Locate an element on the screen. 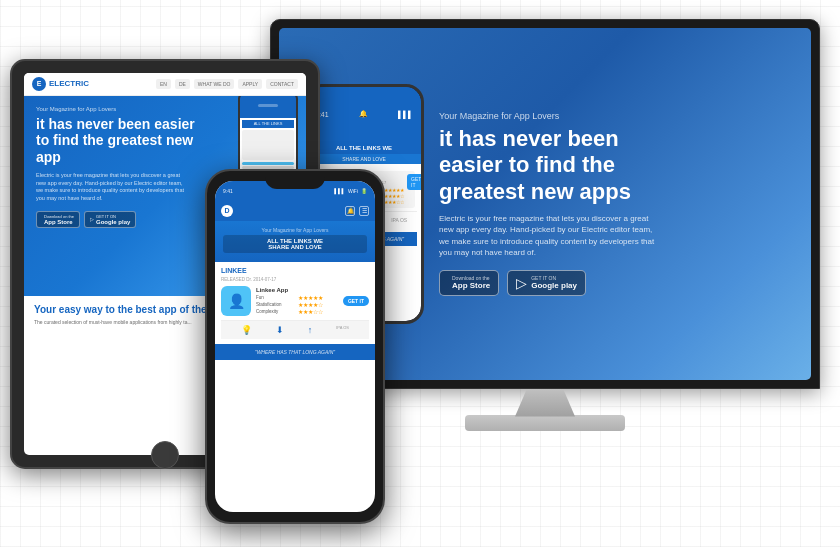  tablet-nav: E ELECTRIC EN DE WHAT WE DO APPLY CONTAC… is located at coordinates (165, 84).